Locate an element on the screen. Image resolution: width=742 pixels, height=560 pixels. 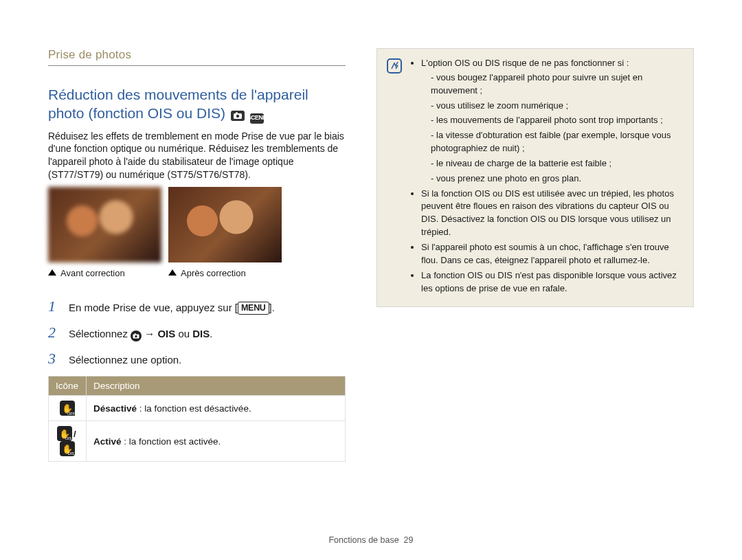
divider is located at coordinates (196, 66).